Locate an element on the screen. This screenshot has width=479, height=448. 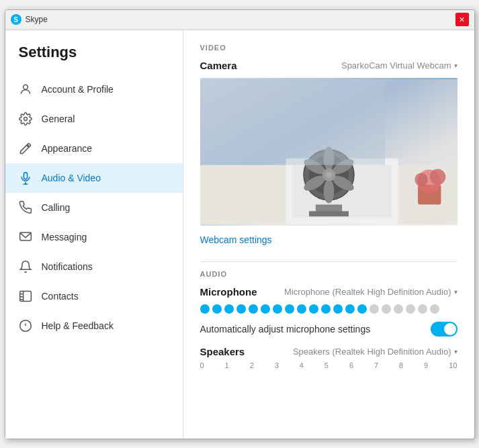
sidebar-label-account: Account & Profile is located at coordinates (78, 89).